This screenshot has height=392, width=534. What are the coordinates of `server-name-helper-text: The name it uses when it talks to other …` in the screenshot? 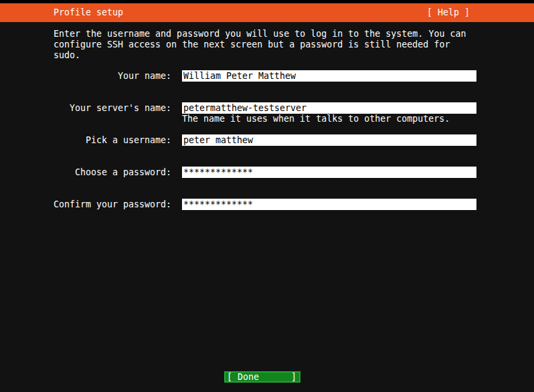 It's located at (316, 119).